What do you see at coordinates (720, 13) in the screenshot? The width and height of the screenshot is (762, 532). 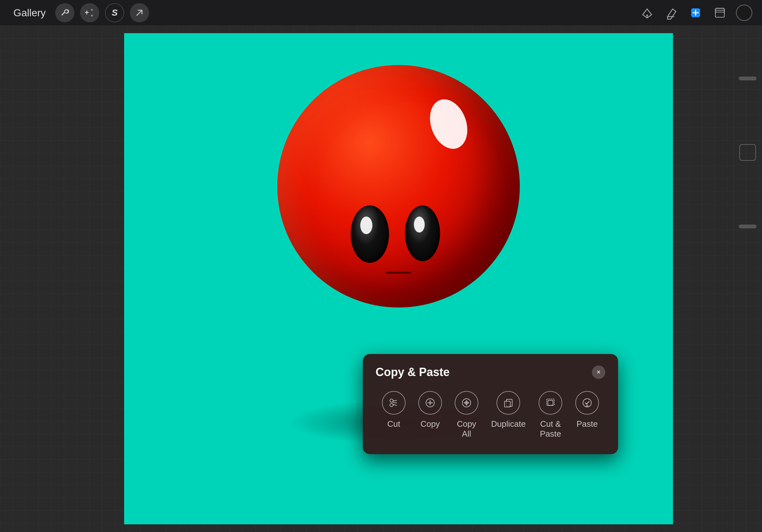 I see `layers-button` at bounding box center [720, 13].